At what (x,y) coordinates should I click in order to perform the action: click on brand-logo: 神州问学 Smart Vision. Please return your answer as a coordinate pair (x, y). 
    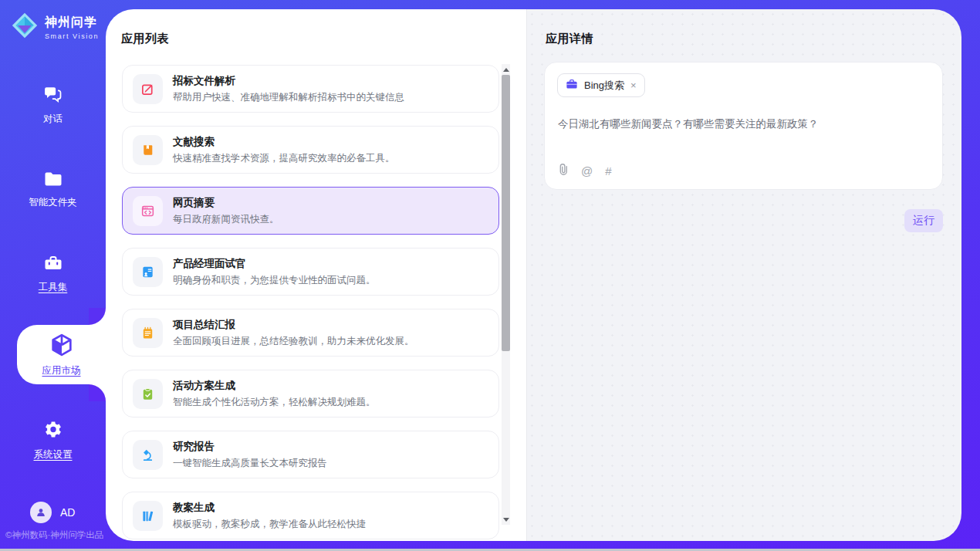
    Looking at the image, I should click on (55, 27).